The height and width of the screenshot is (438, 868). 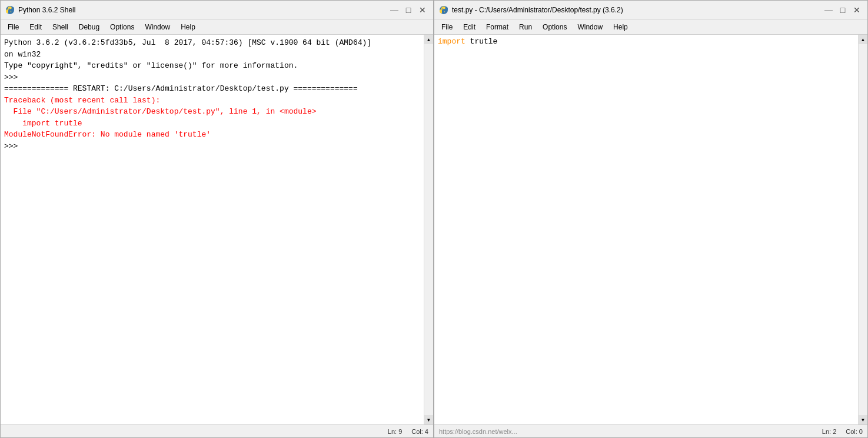 I want to click on editor-minimize-button: —, so click(x=829, y=10).